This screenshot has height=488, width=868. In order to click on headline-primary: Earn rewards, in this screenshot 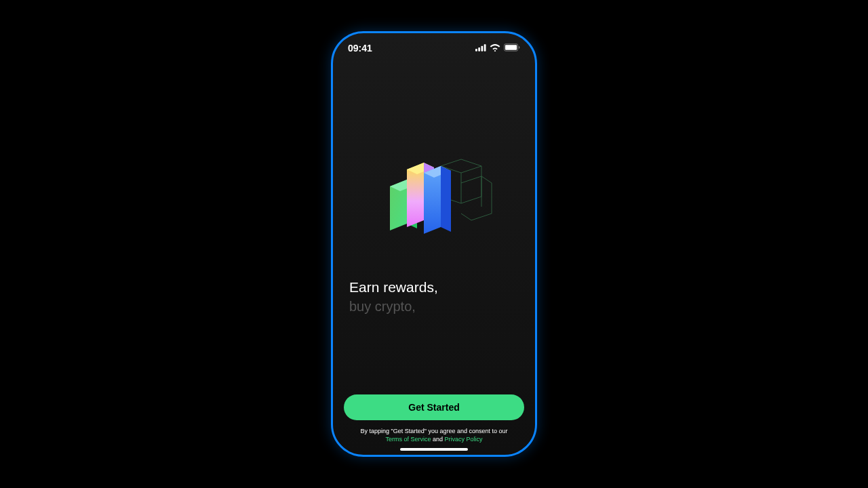, I will do `click(434, 287)`.